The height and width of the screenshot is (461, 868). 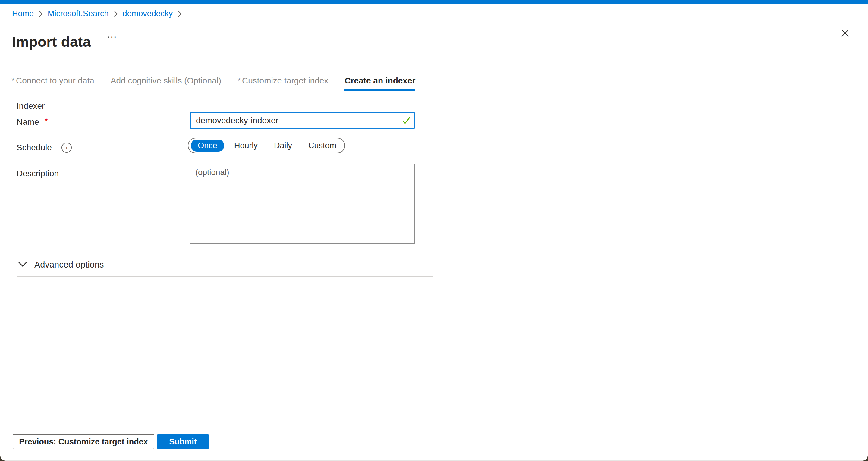 What do you see at coordinates (34, 148) in the screenshot?
I see `schedule-label-text: Schedule` at bounding box center [34, 148].